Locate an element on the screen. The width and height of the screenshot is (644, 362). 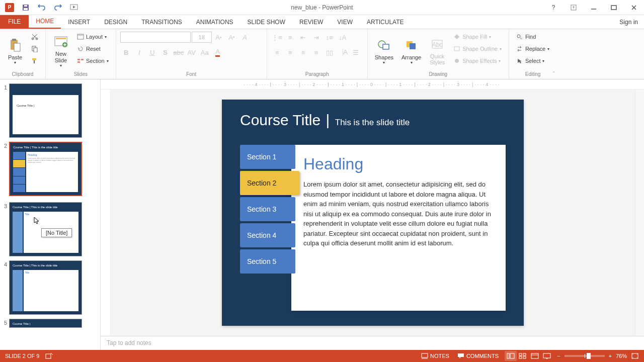
bullets-icon: ⋮≡ is located at coordinates (277, 37).